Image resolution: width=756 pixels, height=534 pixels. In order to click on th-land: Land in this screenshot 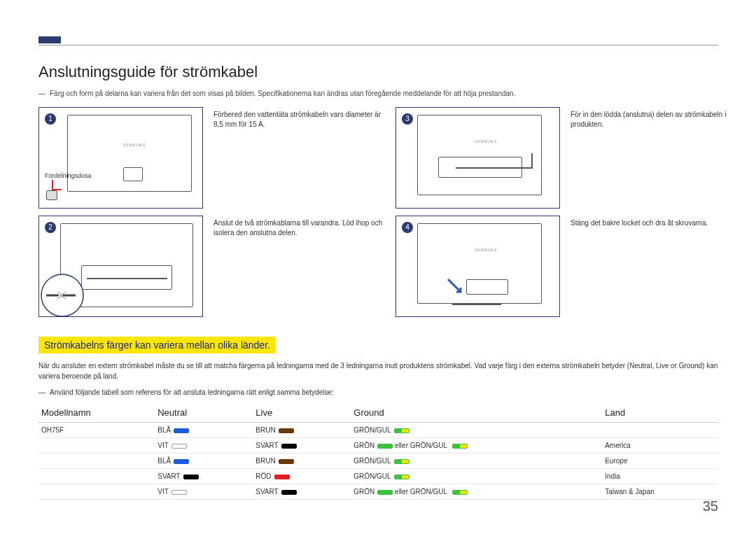, I will do `click(660, 413)`.